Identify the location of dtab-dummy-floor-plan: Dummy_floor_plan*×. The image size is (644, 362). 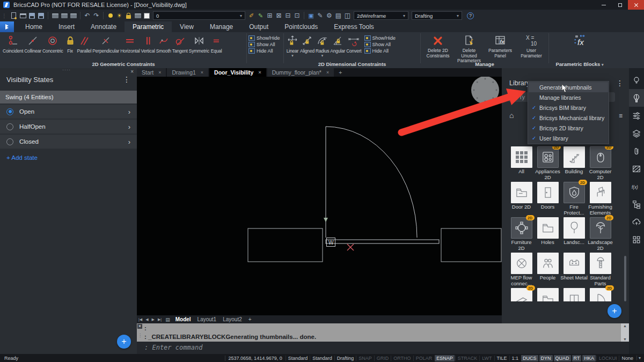
(301, 72).